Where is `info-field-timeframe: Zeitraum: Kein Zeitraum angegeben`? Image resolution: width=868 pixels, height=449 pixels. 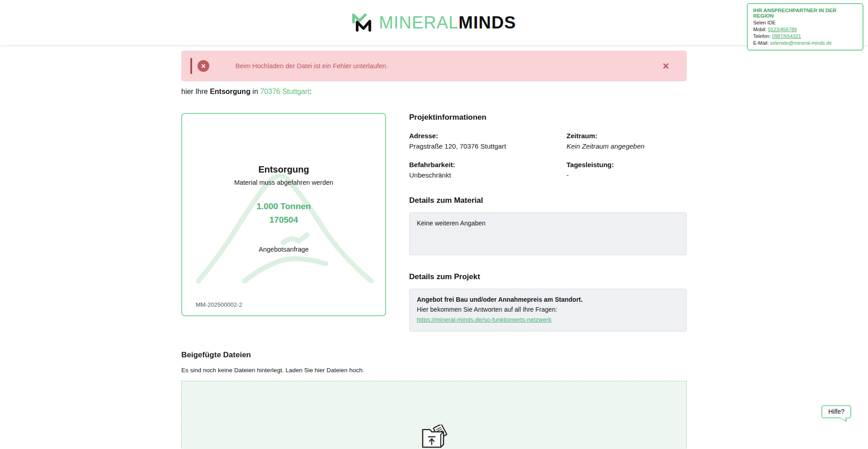
info-field-timeframe: Zeitraum: Kein Zeitraum angegeben is located at coordinates (627, 141).